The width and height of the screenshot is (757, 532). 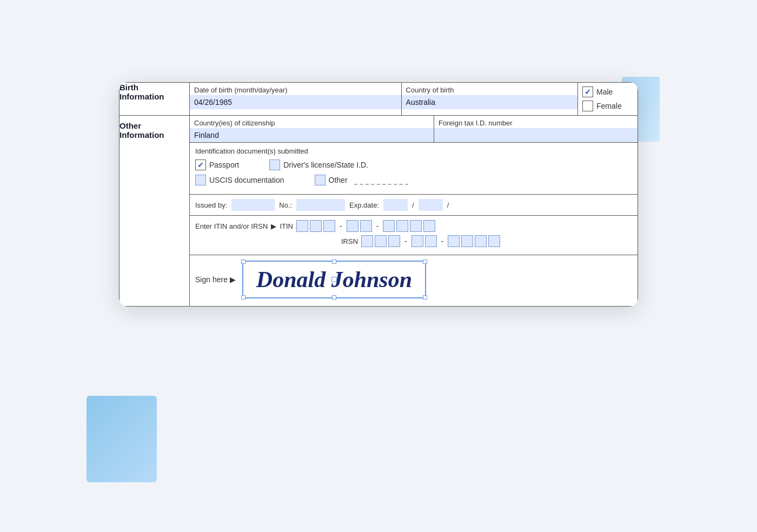 What do you see at coordinates (231, 226) in the screenshot?
I see `itin-enter-label: Enter ITIN and/or IRSN` at bounding box center [231, 226].